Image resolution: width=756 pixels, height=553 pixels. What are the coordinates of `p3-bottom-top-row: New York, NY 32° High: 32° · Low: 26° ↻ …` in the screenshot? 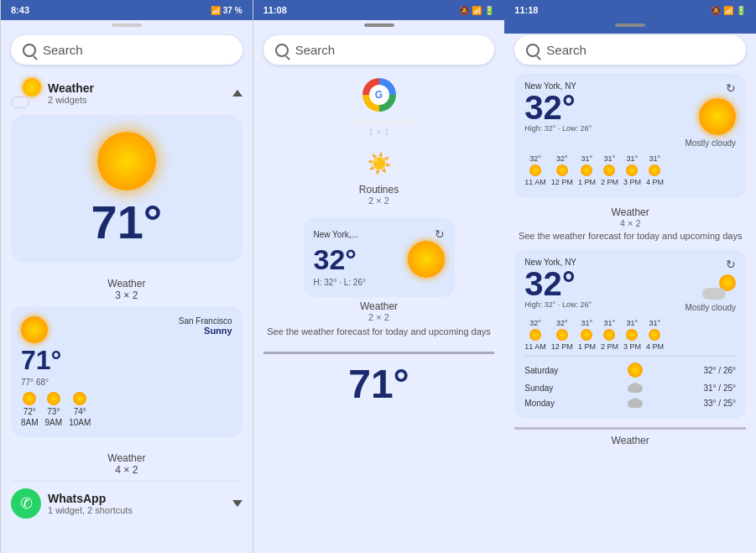 It's located at (630, 285).